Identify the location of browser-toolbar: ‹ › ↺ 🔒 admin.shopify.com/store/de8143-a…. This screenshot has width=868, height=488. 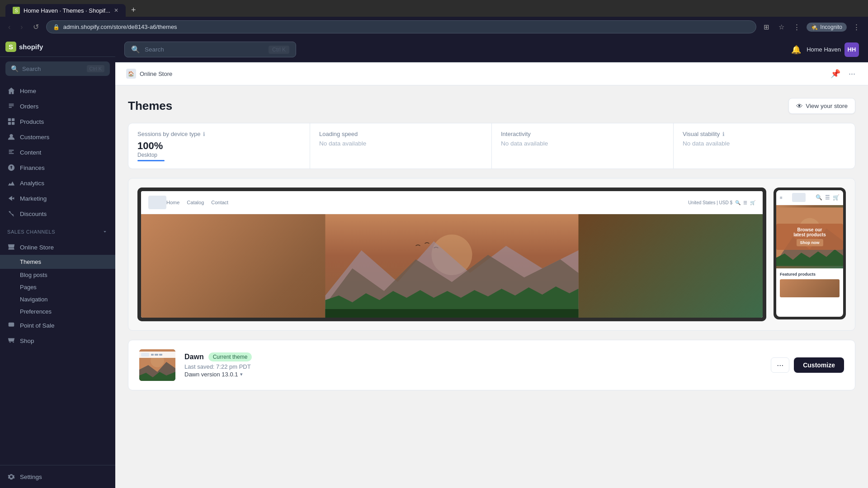
(434, 27).